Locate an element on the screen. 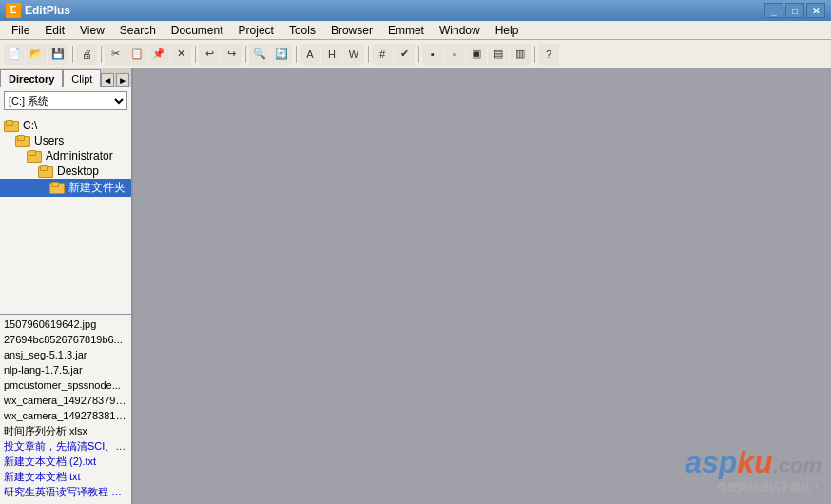 The width and height of the screenshot is (831, 504). toolbar-btn: 📂 is located at coordinates (36, 54).